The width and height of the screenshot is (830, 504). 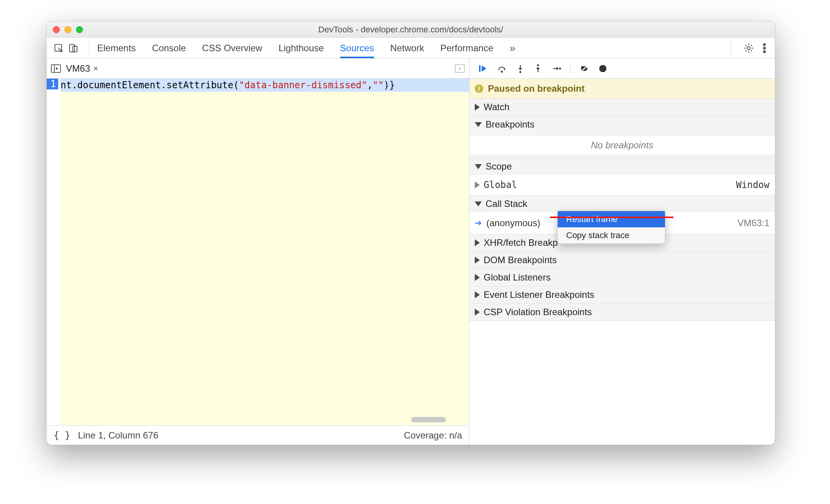 I want to click on tab-performance: Performance, so click(x=467, y=48).